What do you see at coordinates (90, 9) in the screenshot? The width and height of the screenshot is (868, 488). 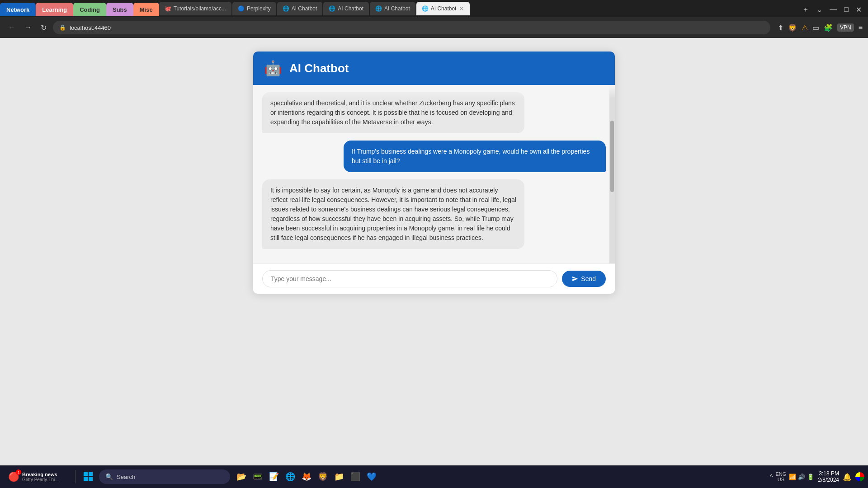 I see `tab-group-coding: Coding` at bounding box center [90, 9].